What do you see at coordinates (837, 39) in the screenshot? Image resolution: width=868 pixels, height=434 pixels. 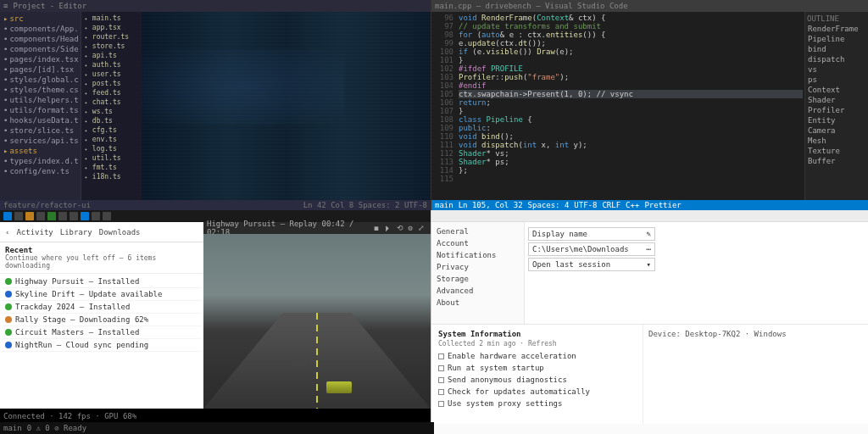 I see `outline-item: Pipeline` at bounding box center [837, 39].